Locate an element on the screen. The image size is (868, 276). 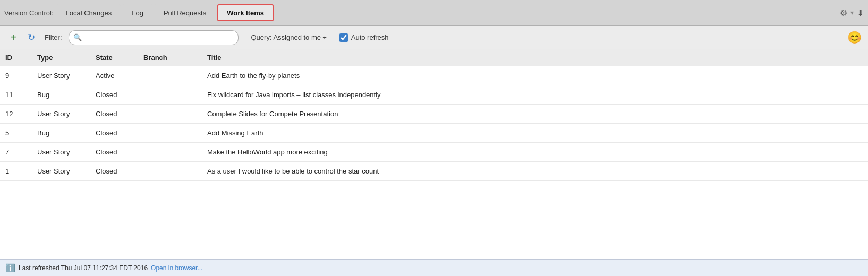
col-header-id: ID is located at coordinates (16, 58).